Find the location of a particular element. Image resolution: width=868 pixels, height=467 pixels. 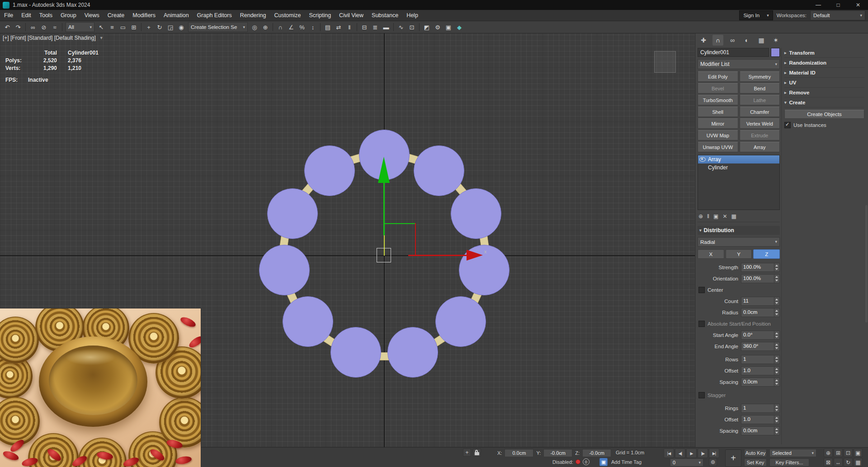

gizmo-x-axis is located at coordinates (438, 256).